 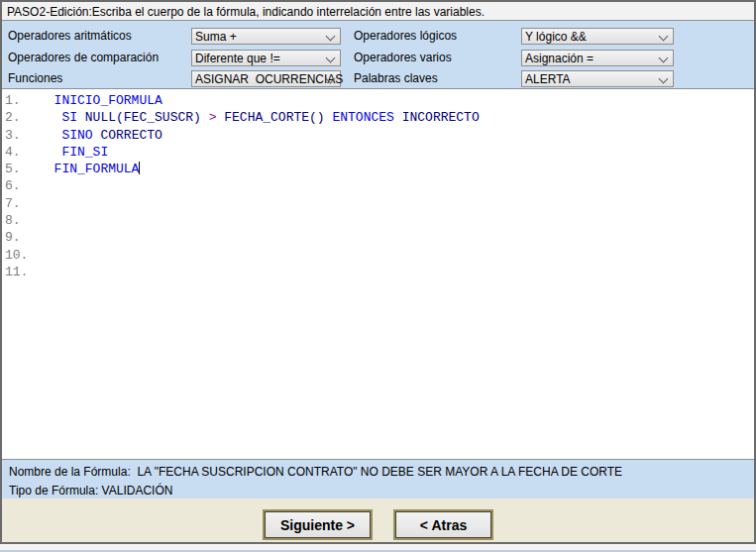 What do you see at coordinates (20, 220) in the screenshot?
I see `line-number: 8.` at bounding box center [20, 220].